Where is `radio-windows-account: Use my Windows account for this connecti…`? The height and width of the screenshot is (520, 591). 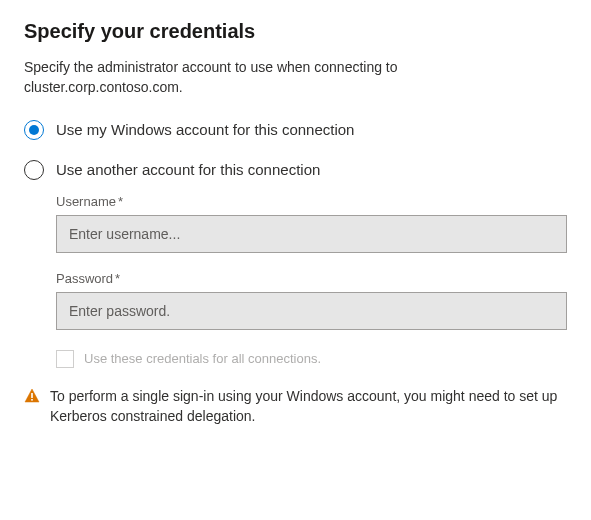 radio-windows-account: Use my Windows account for this connecti… is located at coordinates (296, 130).